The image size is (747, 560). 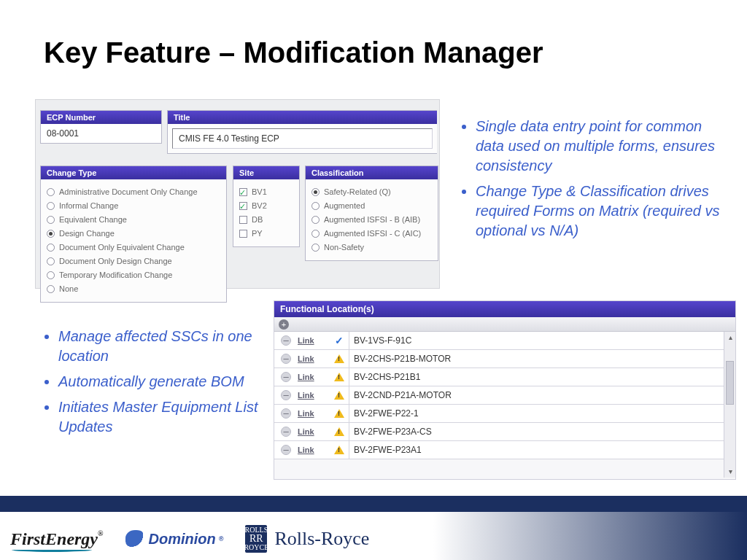 I want to click on ecp-title-header: Title, so click(x=302, y=117).